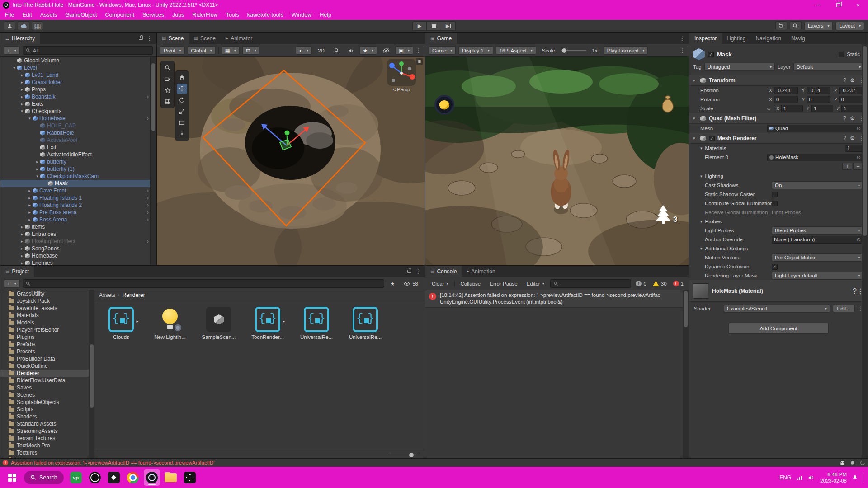 The image size is (868, 488). What do you see at coordinates (778, 221) in the screenshot?
I see `probes-foldout: Probes` at bounding box center [778, 221].